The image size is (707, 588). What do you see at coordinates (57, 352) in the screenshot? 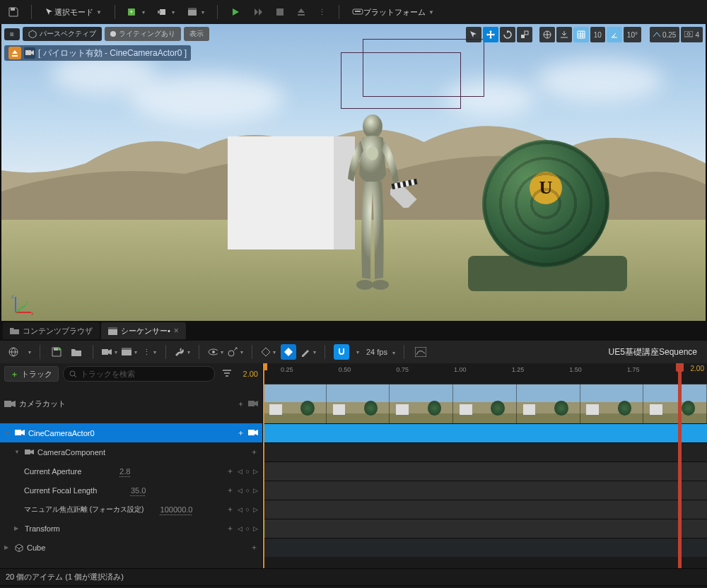
I see `save-sequence-button` at bounding box center [57, 352].